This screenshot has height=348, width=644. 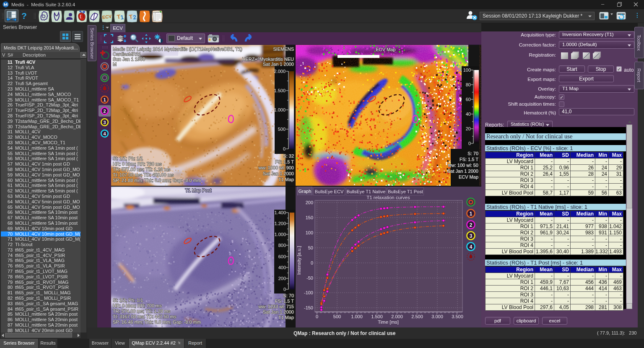 What do you see at coordinates (198, 190) in the screenshot?
I see `svg-text: T1 Map Post` at bounding box center [198, 190].